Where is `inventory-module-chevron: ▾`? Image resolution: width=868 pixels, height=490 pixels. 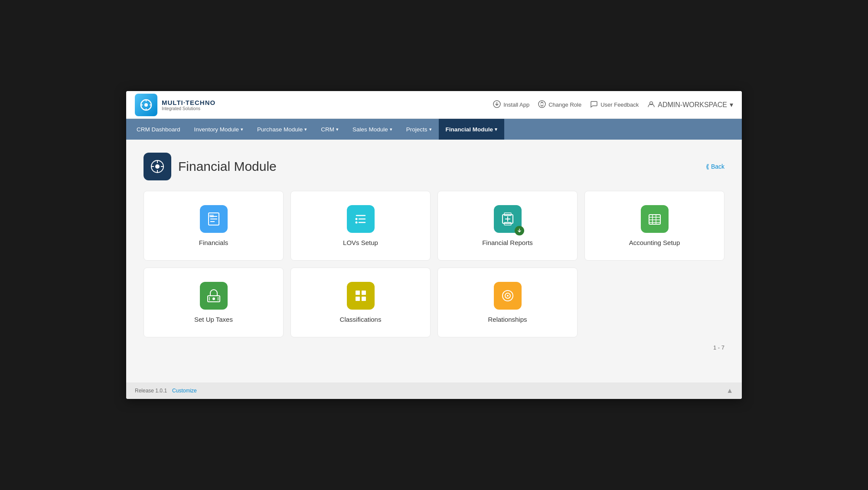
inventory-module-chevron: ▾ is located at coordinates (242, 129).